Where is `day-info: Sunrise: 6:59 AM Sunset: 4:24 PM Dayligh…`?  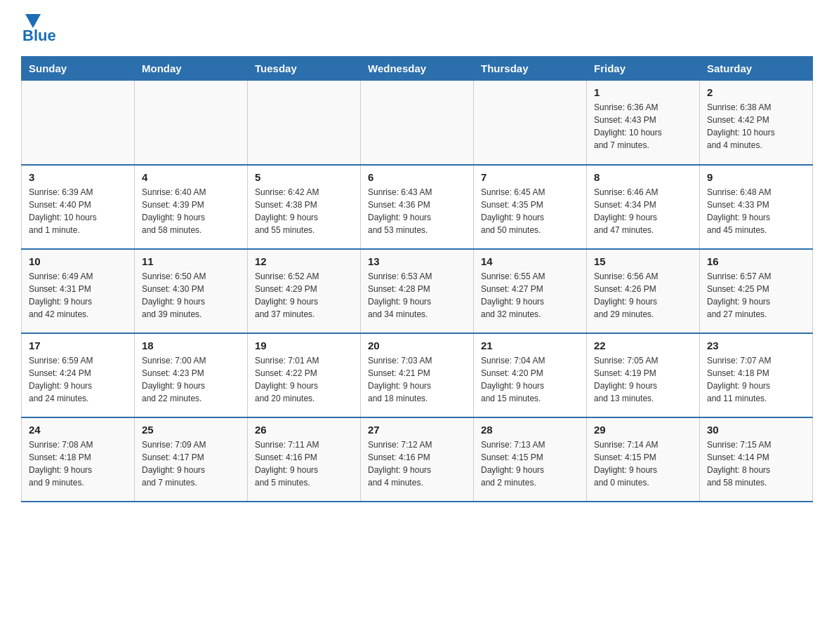 day-info: Sunrise: 6:59 AM Sunset: 4:24 PM Dayligh… is located at coordinates (78, 380).